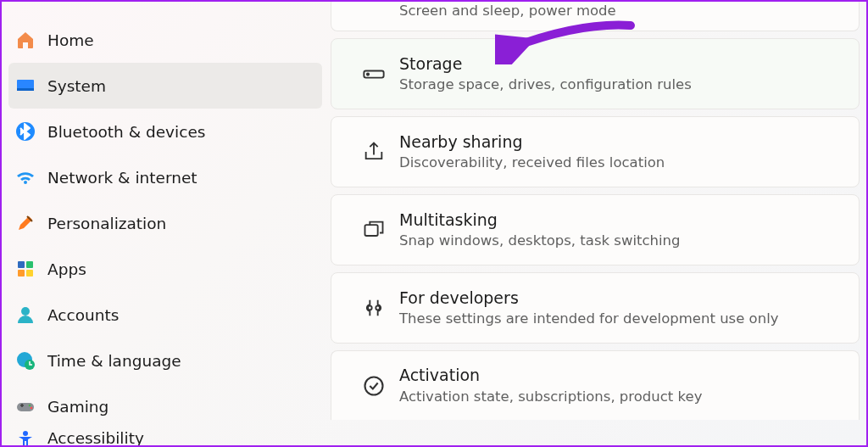  What do you see at coordinates (595, 15) in the screenshot?
I see `settings-card-power: Screen and sleep, power mode` at bounding box center [595, 15].